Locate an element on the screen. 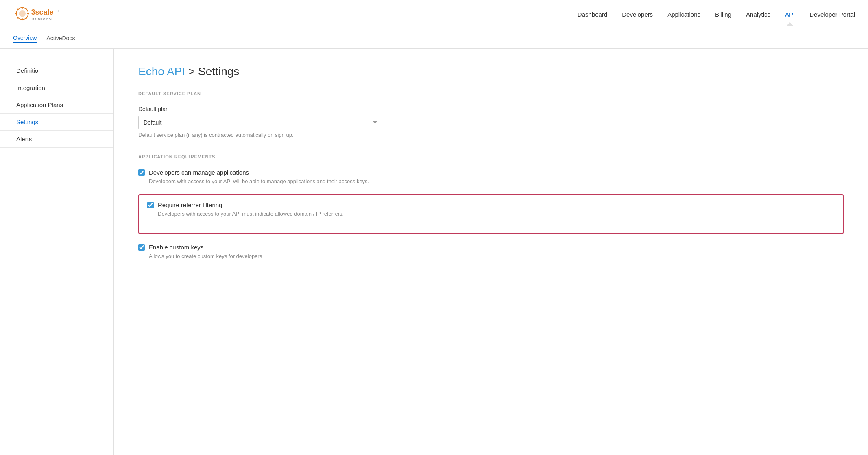 The width and height of the screenshot is (868, 455). nav-analytics: Analytics is located at coordinates (758, 15).